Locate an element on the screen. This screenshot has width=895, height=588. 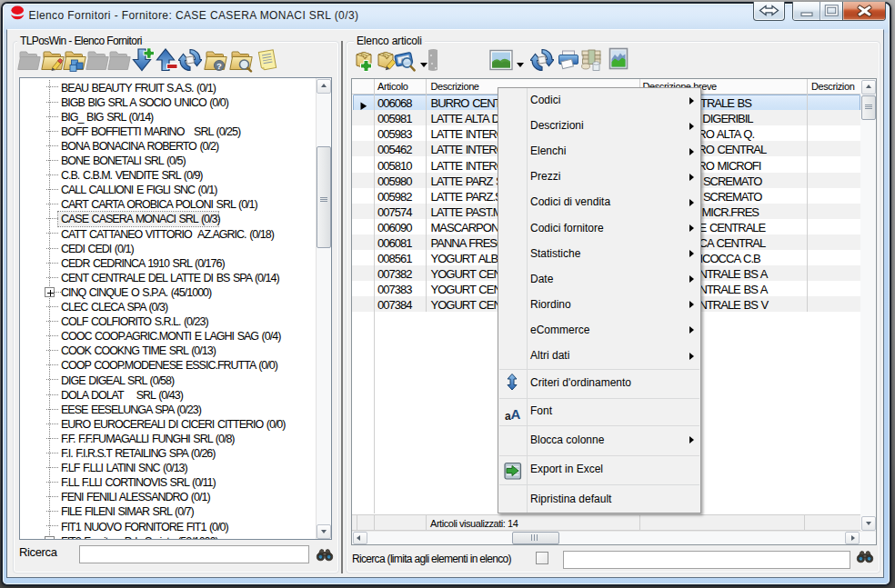
svg-text: A is located at coordinates (517, 414).